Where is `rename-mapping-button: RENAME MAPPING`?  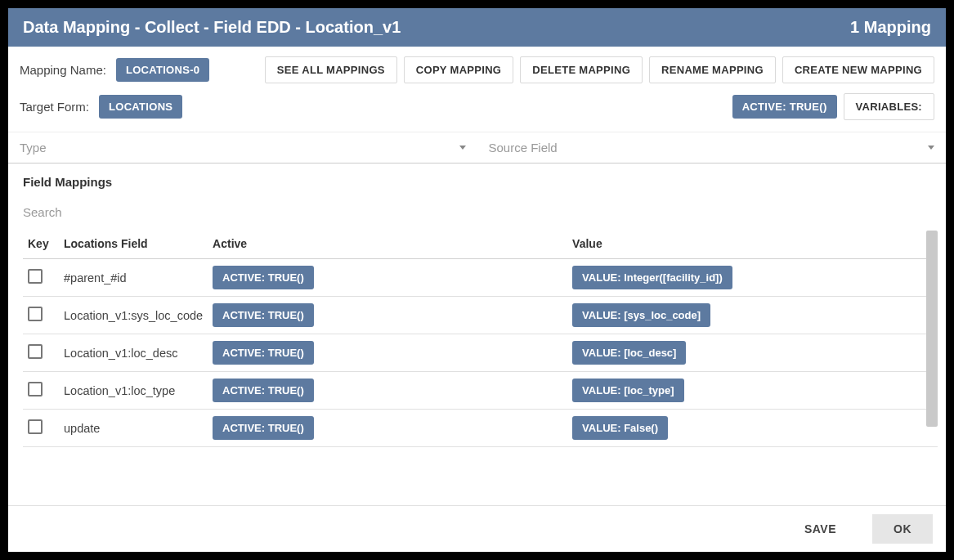 rename-mapping-button: RENAME MAPPING is located at coordinates (713, 70).